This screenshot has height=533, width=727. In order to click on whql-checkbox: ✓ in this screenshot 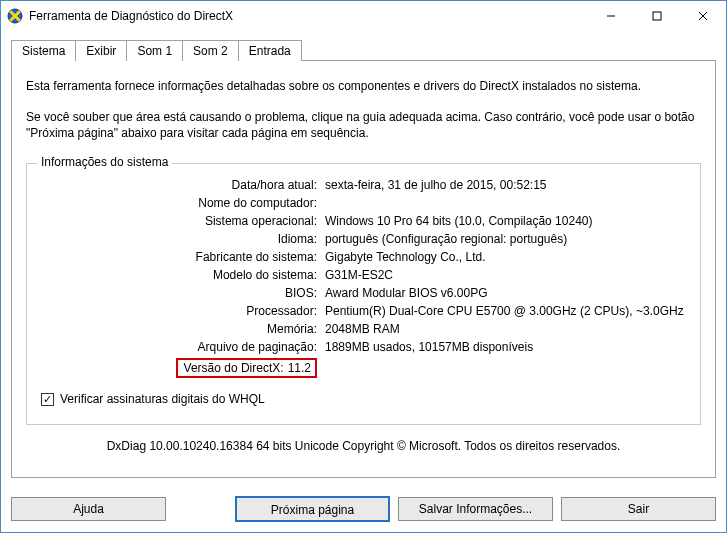, I will do `click(48, 400)`.